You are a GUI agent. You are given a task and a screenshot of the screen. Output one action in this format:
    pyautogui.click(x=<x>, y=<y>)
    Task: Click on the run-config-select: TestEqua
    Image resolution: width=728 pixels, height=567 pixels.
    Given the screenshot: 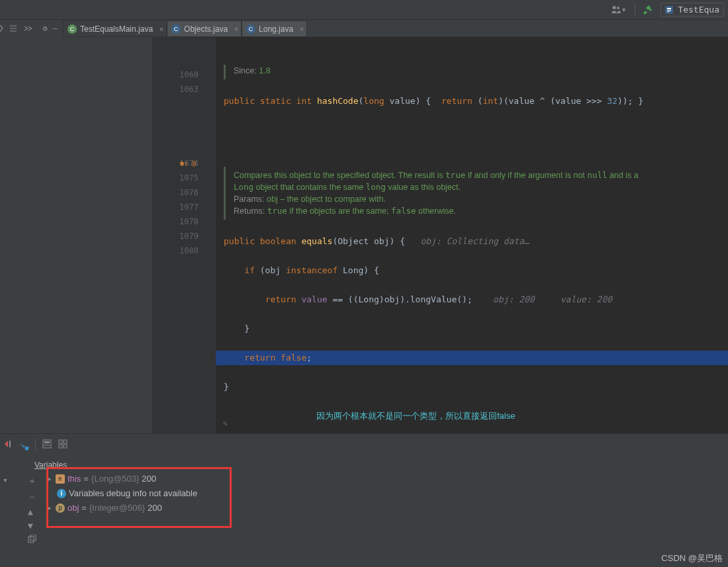 What is the action you would take?
    pyautogui.click(x=692, y=9)
    